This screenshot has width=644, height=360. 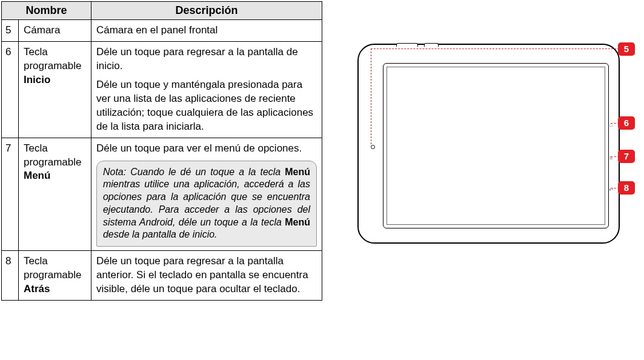 I want to click on callout-label-7: 7, so click(x=626, y=156).